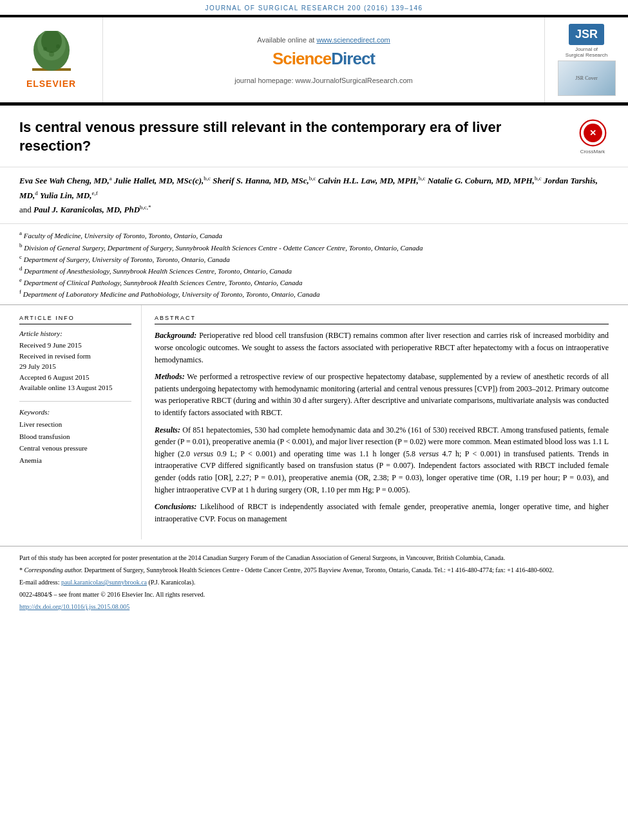  Describe the element at coordinates (323, 59) in the screenshot. I see `sciencedirect-logo: ScienceDirect` at that location.